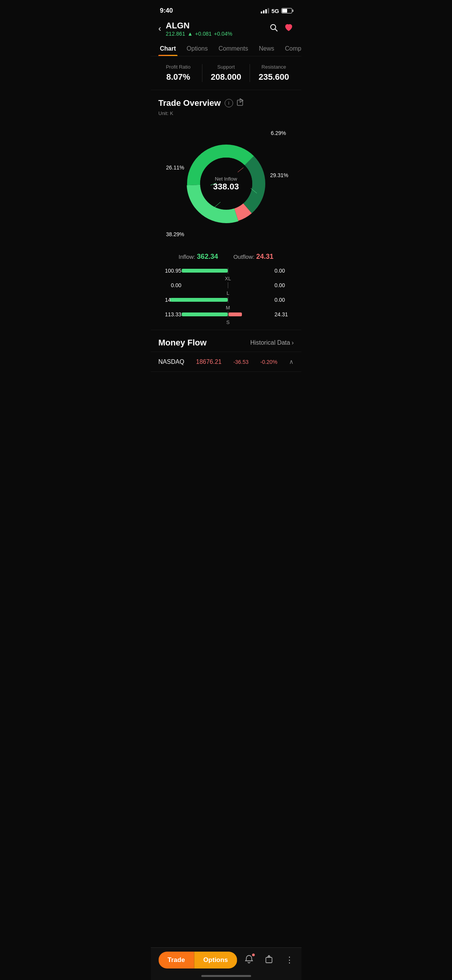 This screenshot has height=980, width=452. Describe the element at coordinates (189, 103) in the screenshot. I see `trade-overview-title: Trade Overview` at that location.